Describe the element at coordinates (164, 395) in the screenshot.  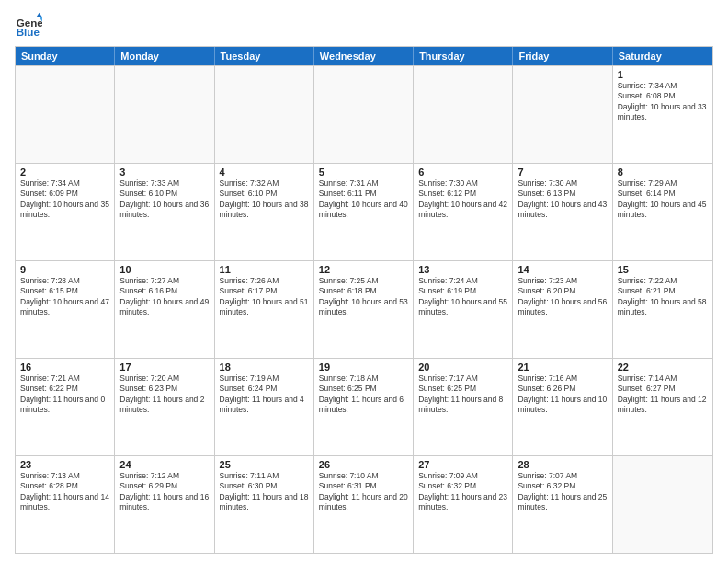
I see `day-info: Sunrise: 7:20 AM Sunset: 6:23 PM Dayligh…` at that location.